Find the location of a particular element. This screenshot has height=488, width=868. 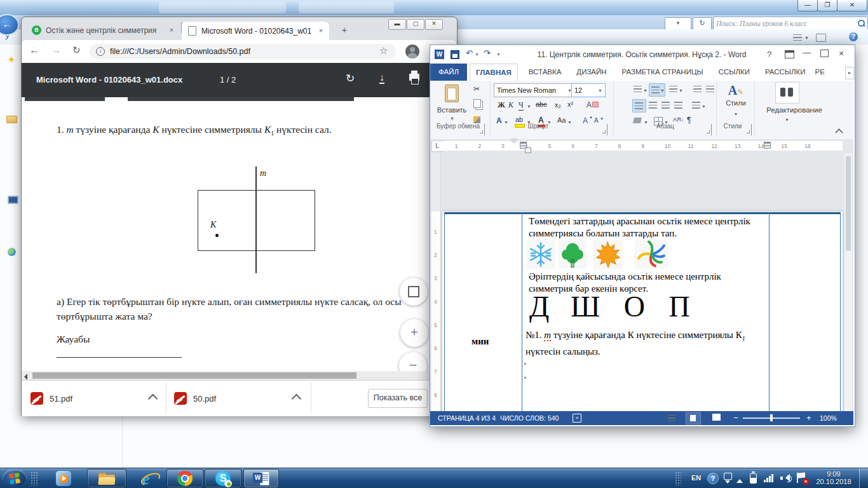

tray-clock: 9:09 20.10.2018 is located at coordinates (834, 478).